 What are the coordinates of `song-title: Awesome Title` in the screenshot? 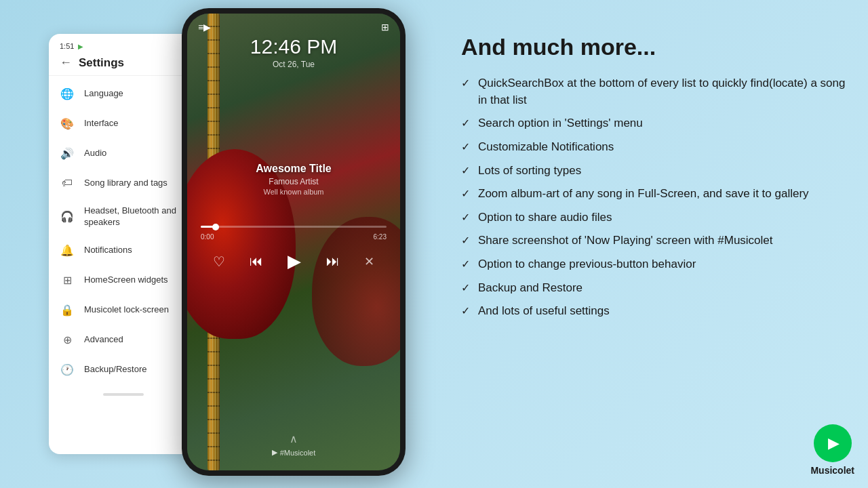 It's located at (294, 169).